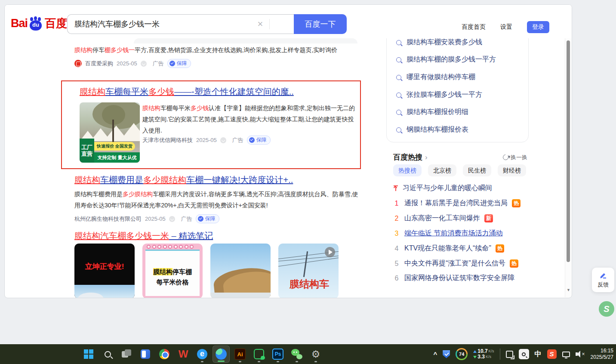 The image size is (616, 364). I want to click on illustrator-button: Ai, so click(240, 354).